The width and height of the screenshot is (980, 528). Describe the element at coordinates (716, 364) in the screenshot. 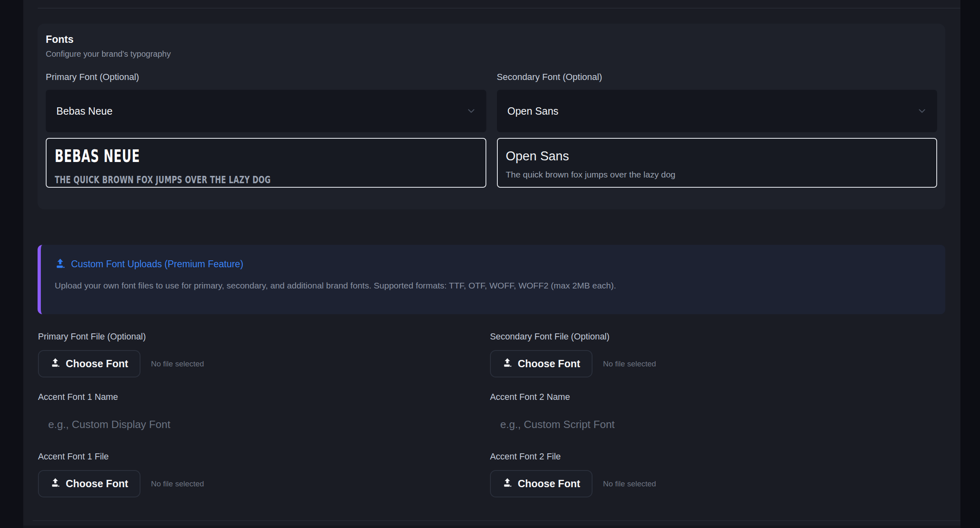

I see `secondary-font-file-row: Choose Font No file selected` at that location.